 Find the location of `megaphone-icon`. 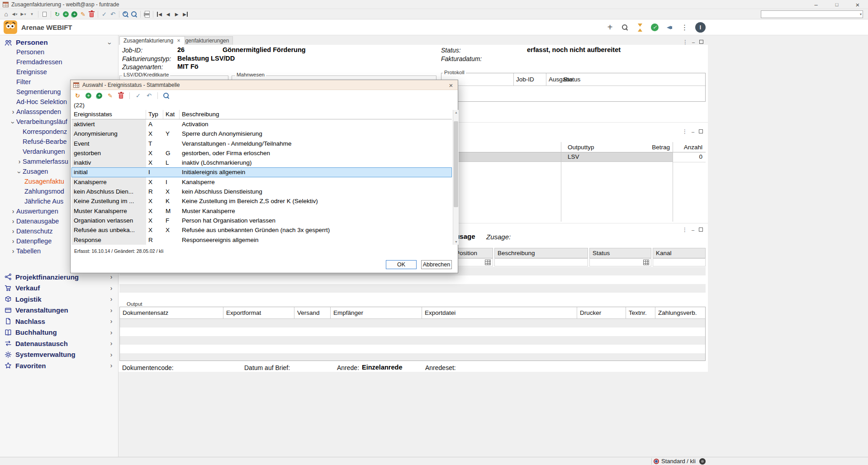

megaphone-icon is located at coordinates (669, 27).